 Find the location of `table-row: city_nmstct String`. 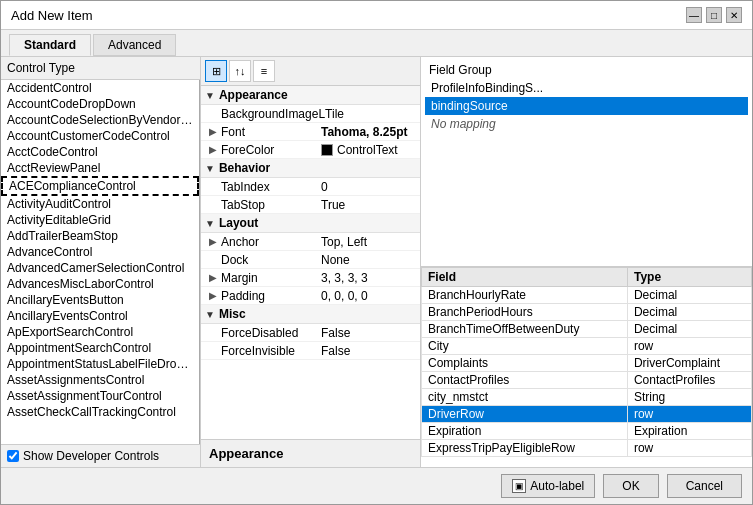

table-row: city_nmstct String is located at coordinates (587, 396).